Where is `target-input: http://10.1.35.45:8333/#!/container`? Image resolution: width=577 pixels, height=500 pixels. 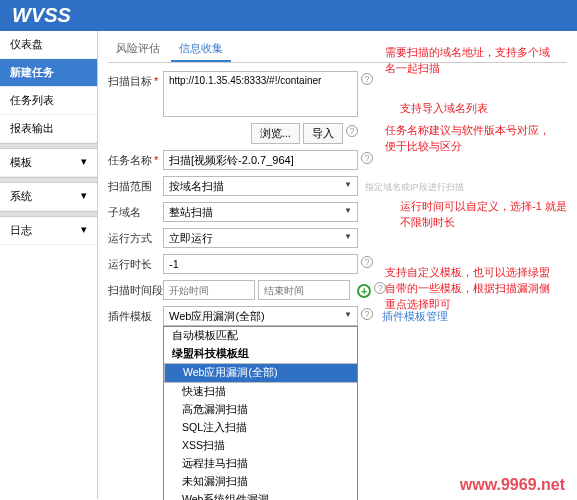
target-input: http://10.1.35.45:8333/#!/container is located at coordinates (260, 94).